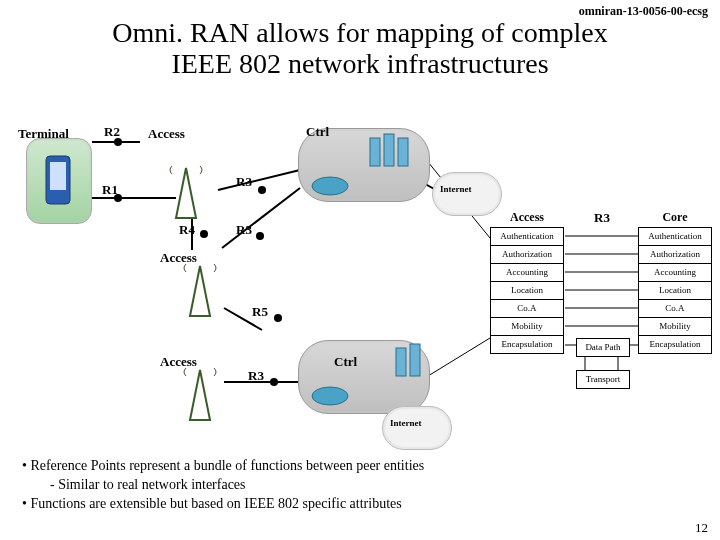 This screenshot has width=720, height=540. Describe the element at coordinates (237, 486) in the screenshot. I see `bullet-1a: - Similar to real network interfaces` at that location.